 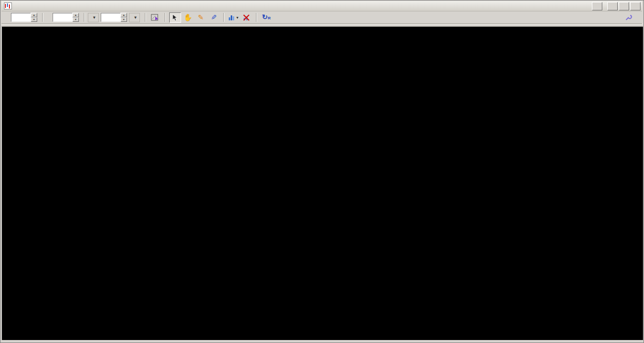 I want to click on select-arrow-icon, so click(x=175, y=18).